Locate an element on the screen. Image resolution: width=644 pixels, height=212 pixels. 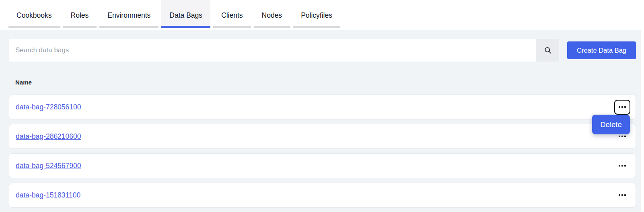
data-bag-link: data-bag-286210600 is located at coordinates (48, 137).